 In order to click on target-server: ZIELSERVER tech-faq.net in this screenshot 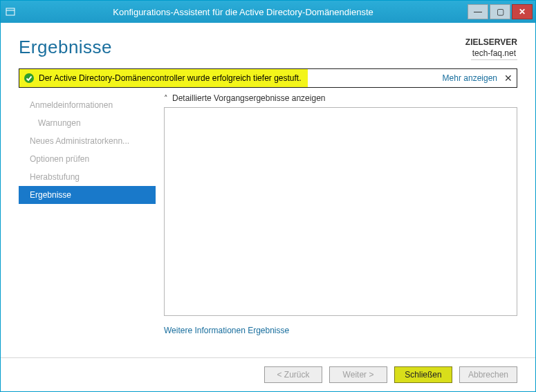, I will do `click(491, 48)`.